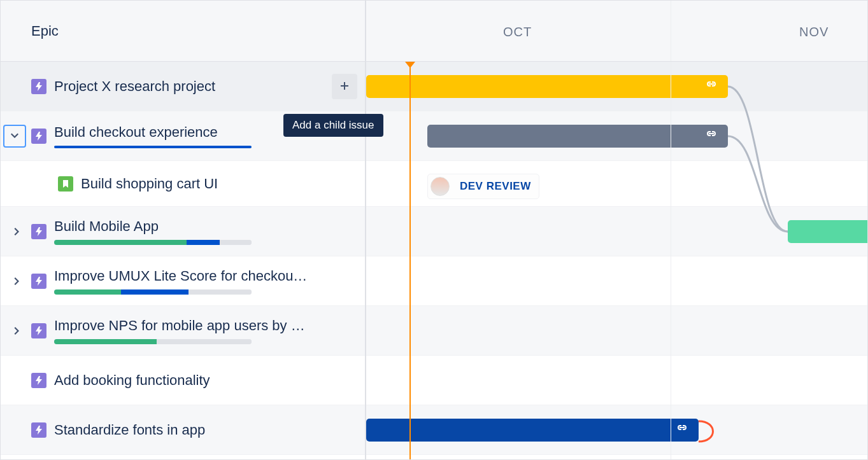  I want to click on epic-row: Build Mobile App, so click(183, 232).